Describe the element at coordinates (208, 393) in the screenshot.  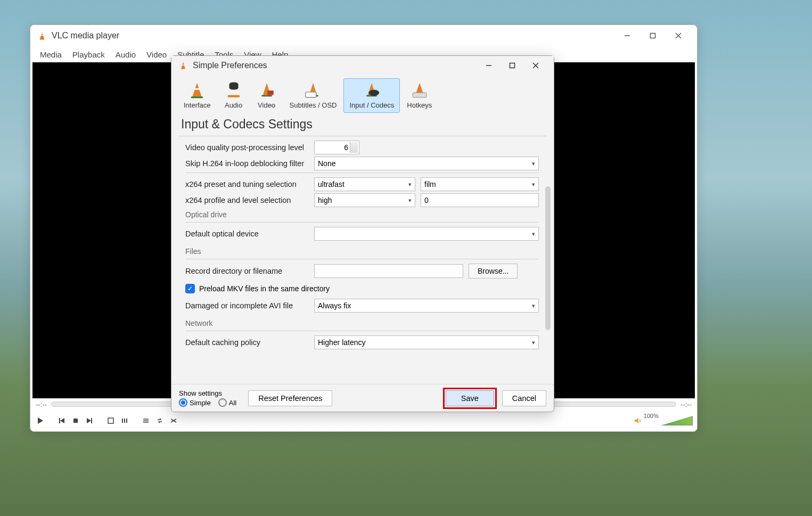
I see `show-settings-label: Show settings` at that location.